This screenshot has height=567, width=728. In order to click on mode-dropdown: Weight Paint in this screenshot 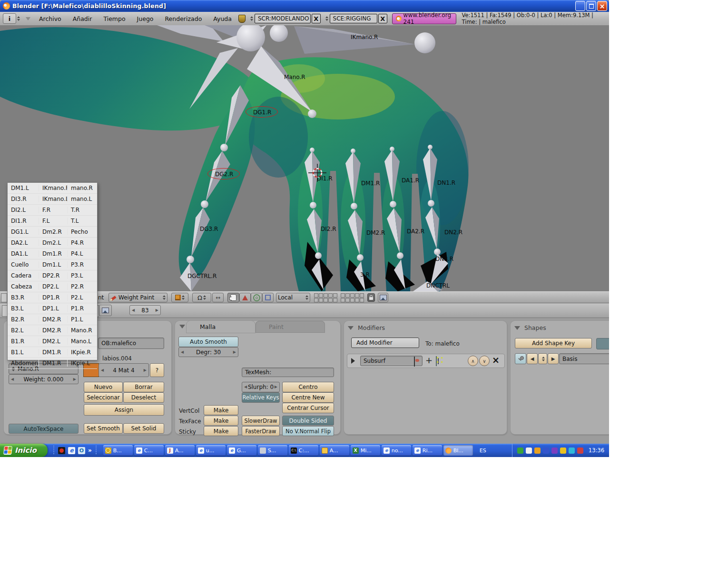, I will do `click(138, 298)`.